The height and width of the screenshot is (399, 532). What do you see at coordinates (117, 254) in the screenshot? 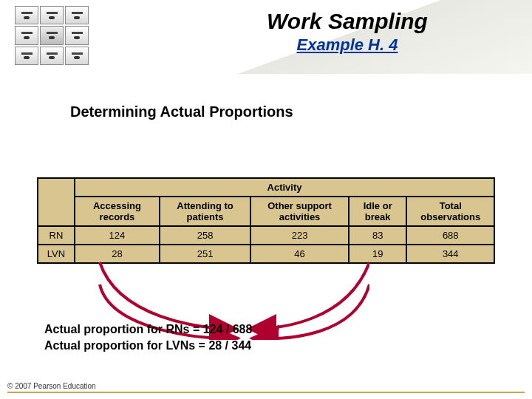
I see `cell: 28` at bounding box center [117, 254].